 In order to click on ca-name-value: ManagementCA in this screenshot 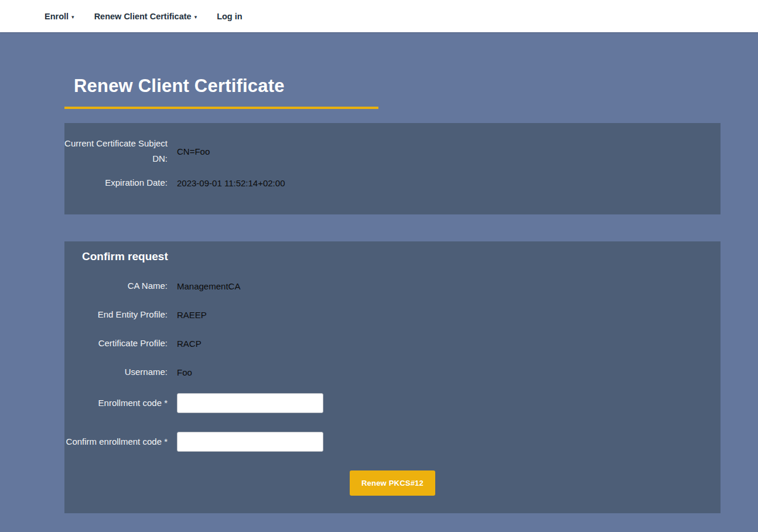, I will do `click(209, 286)`.